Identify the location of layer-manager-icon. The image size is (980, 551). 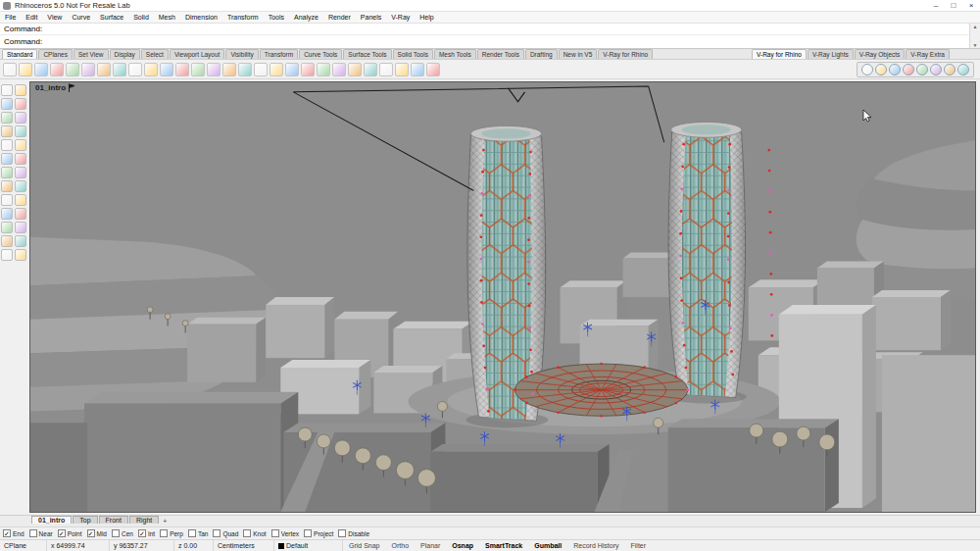
(308, 70).